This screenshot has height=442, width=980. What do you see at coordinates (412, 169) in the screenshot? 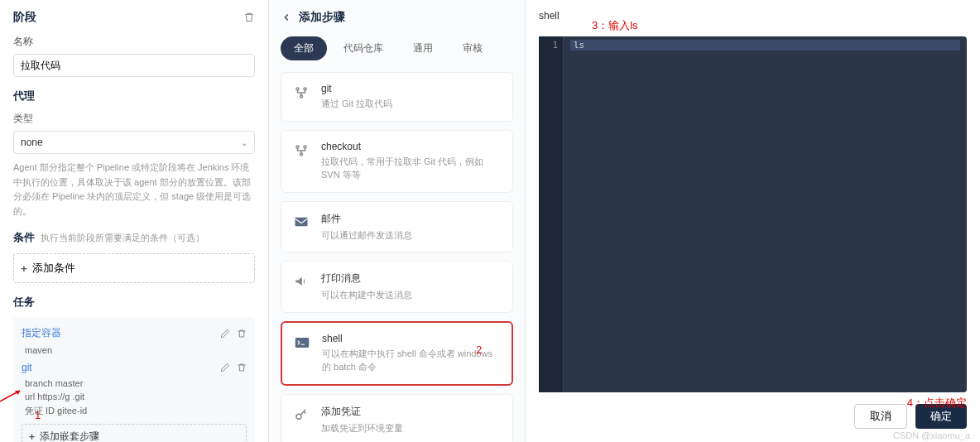
I see `step-desc: 拉取代码，常用于拉取非 Git 代码，例如 SVN 等等` at bounding box center [412, 169].